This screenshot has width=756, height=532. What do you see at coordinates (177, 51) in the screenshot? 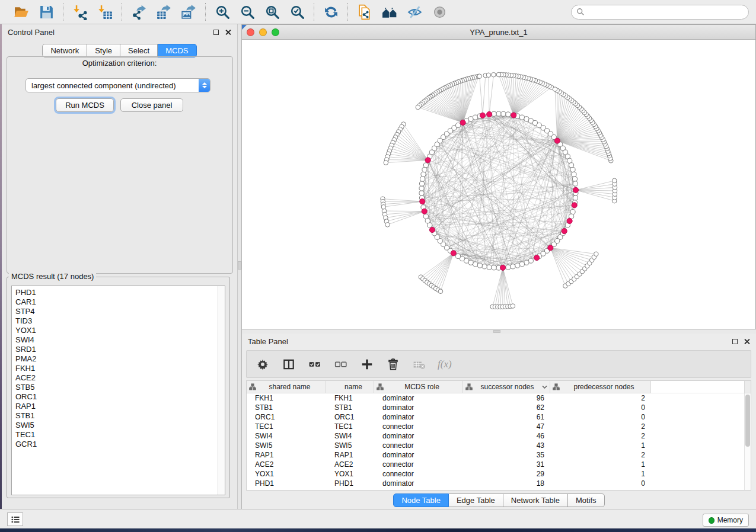
I see `tab-mcds: MCDS` at bounding box center [177, 51].